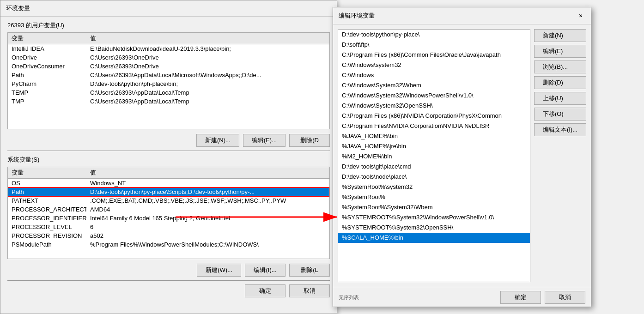 The width and height of the screenshot is (644, 314). What do you see at coordinates (208, 245) in the screenshot?
I see `sys-var-value: %Program Files%\WindowsPowerShellModules…` at bounding box center [208, 245].